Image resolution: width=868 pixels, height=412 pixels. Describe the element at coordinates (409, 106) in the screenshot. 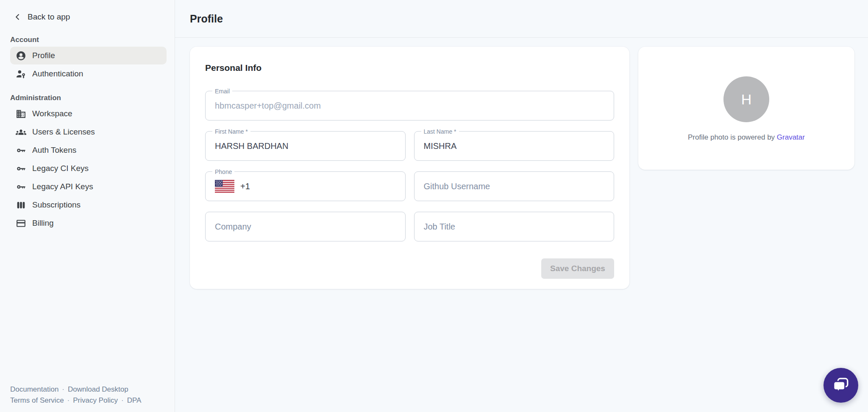

I see `email-input` at that location.